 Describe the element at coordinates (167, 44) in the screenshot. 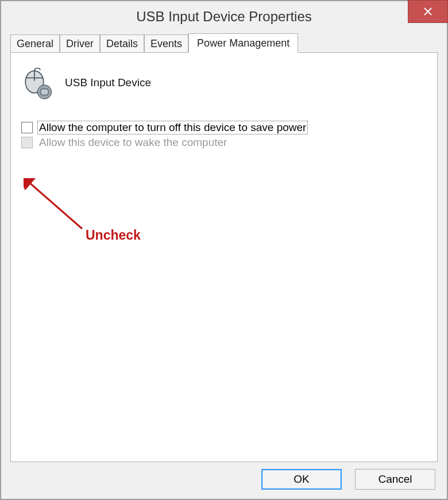

I see `tab-events: Events` at that location.